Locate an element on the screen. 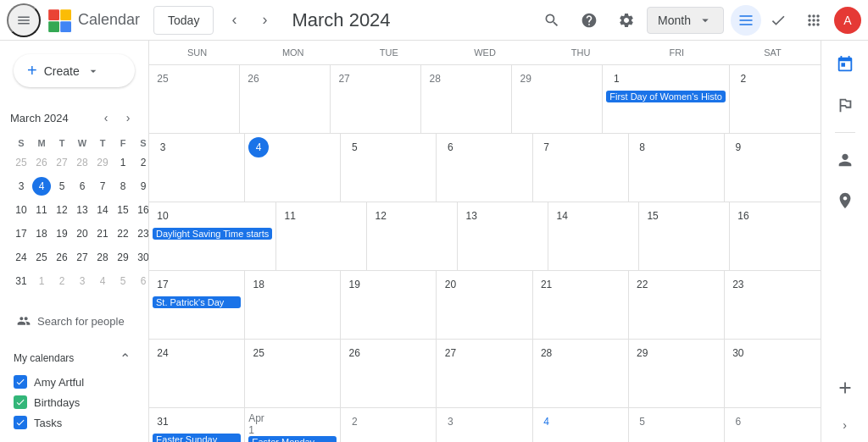 This screenshot has width=868, height=442. day-number: Apr 1 is located at coordinates (259, 424).